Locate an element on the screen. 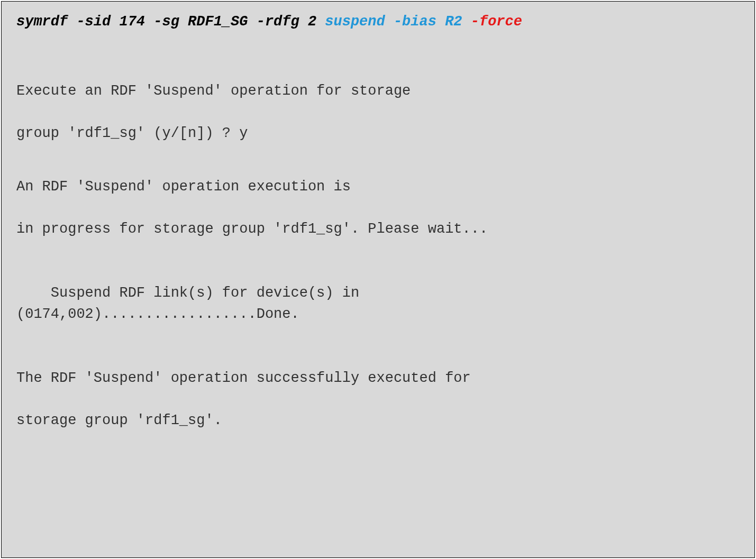 This screenshot has width=756, height=559. output-text: (0174,002)..................Done. is located at coordinates (378, 314).